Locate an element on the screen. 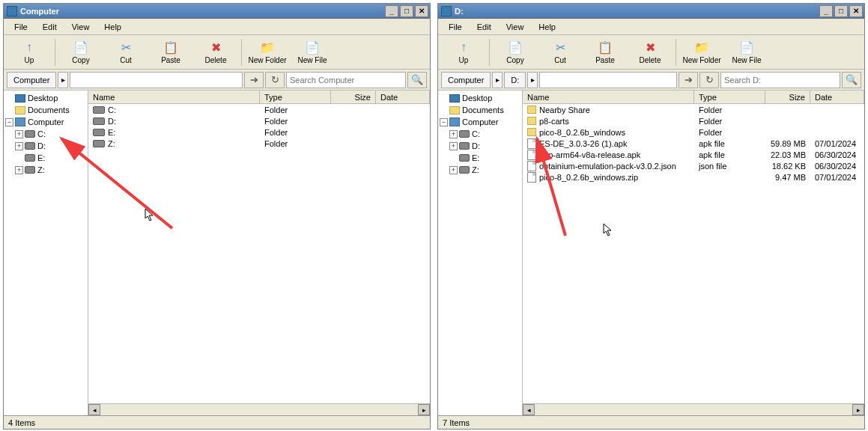  list-item: app-arm64-v8a-release.apkapk file22.03 M… is located at coordinates (694, 154).